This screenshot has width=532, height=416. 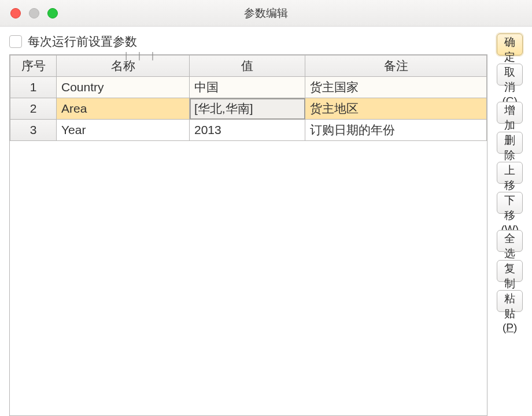 What do you see at coordinates (396, 66) in the screenshot?
I see `header-note: 备注` at bounding box center [396, 66].